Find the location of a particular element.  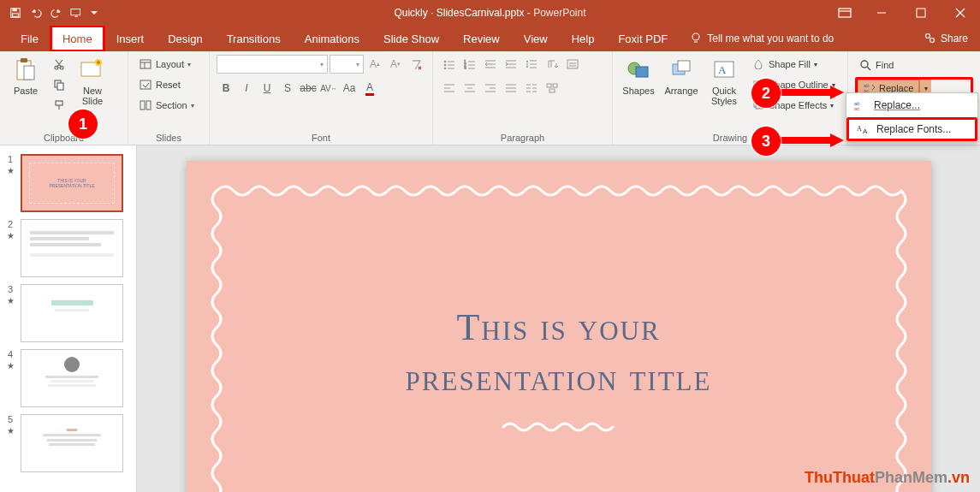

tab-home: Home is located at coordinates (77, 39).